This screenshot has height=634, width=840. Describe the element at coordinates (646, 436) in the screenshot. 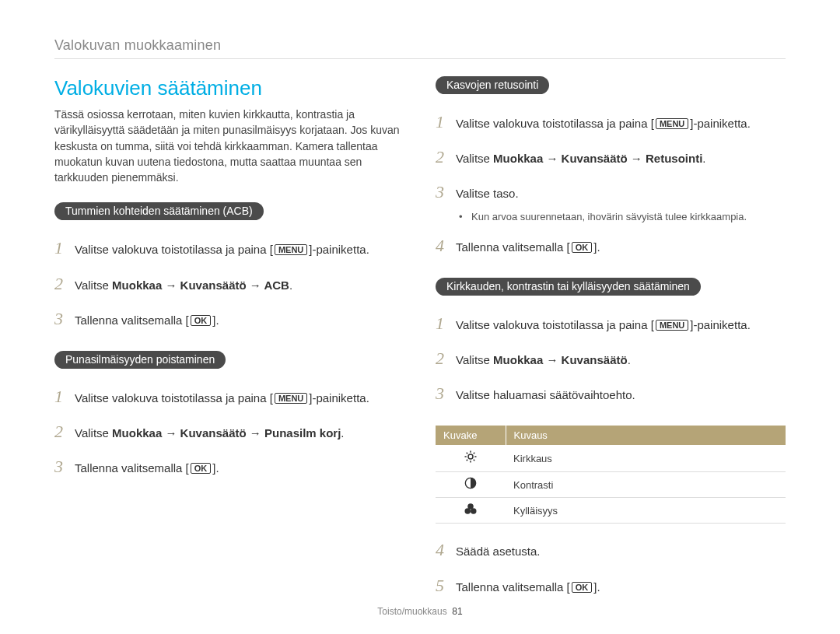

I see `table-header-desc: Kuvaus` at that location.